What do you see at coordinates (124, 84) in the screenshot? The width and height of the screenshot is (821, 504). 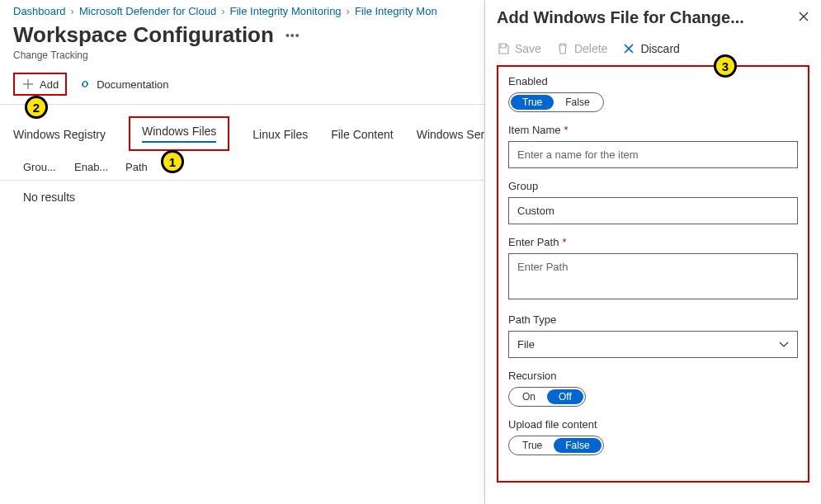 I see `documentation-link: Documentation` at bounding box center [124, 84].